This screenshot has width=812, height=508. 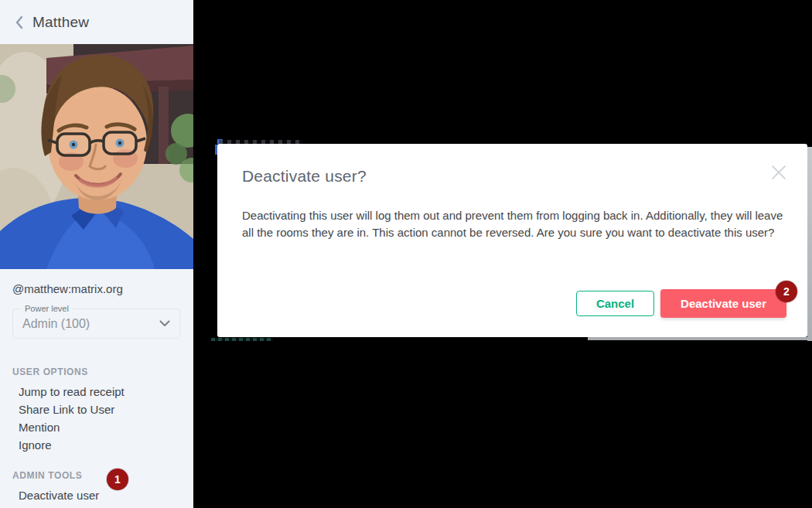 What do you see at coordinates (97, 410) in the screenshot?
I see `menu-item-share-link-to-user: Share Link to User` at bounding box center [97, 410].